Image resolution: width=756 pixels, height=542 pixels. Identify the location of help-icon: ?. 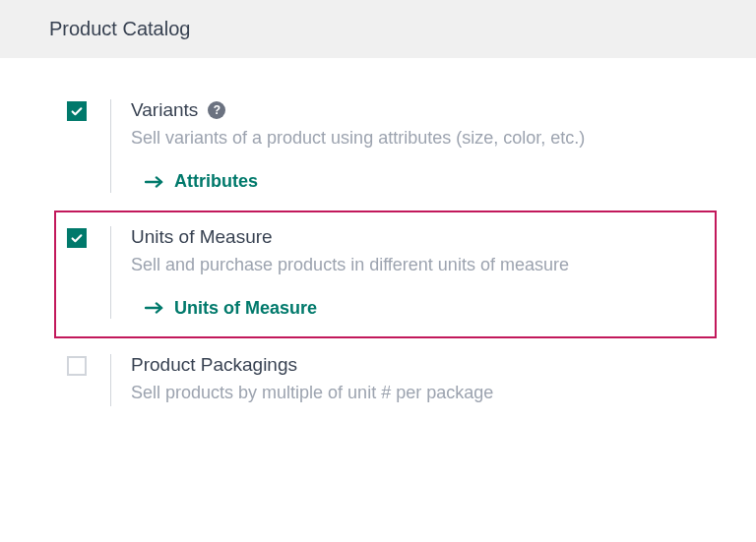
(217, 110).